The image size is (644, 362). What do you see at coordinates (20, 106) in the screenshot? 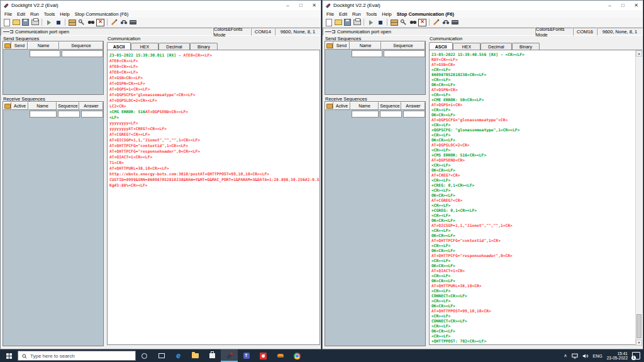
I see `column-header-active: Active` at bounding box center [20, 106].